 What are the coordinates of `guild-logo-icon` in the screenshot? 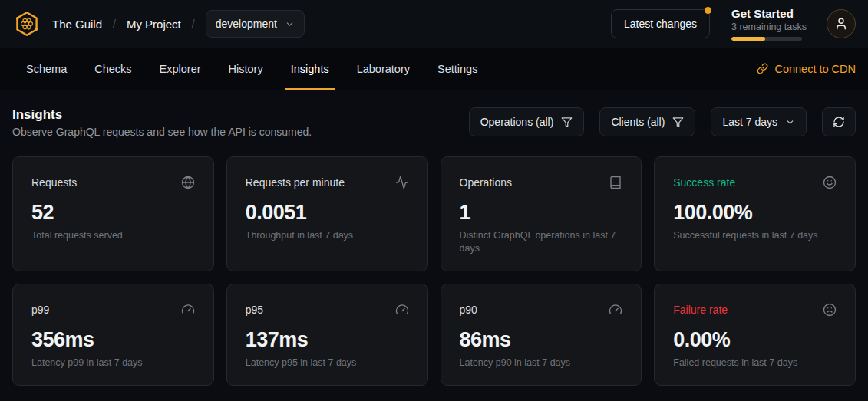 It's located at (27, 24).